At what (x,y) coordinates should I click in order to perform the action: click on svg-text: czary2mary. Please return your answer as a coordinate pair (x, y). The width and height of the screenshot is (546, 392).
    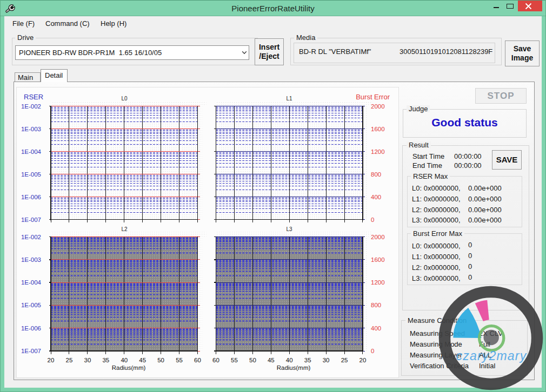
    Looking at the image, I should click on (492, 356).